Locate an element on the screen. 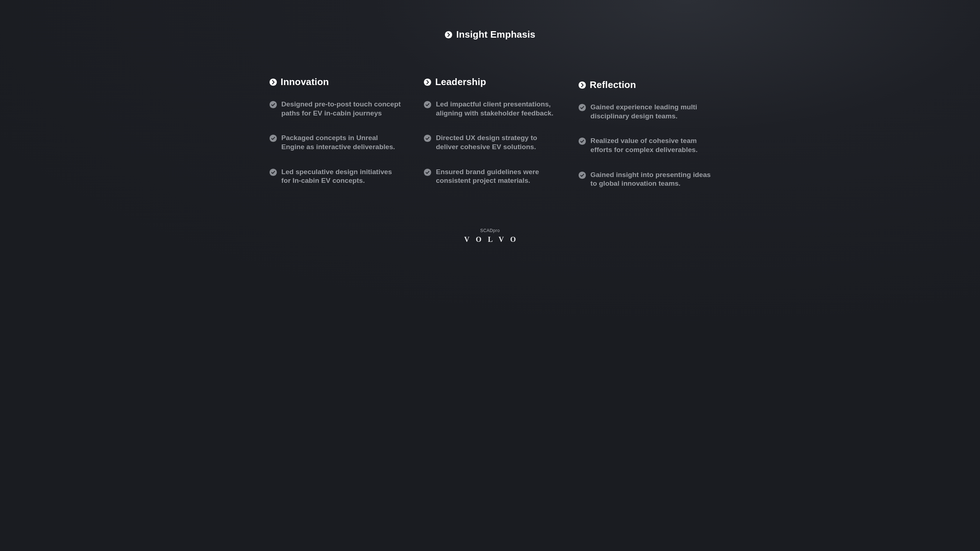 This screenshot has height=551, width=980. column: Reflection Gained experience leading mul… is located at coordinates (644, 132).